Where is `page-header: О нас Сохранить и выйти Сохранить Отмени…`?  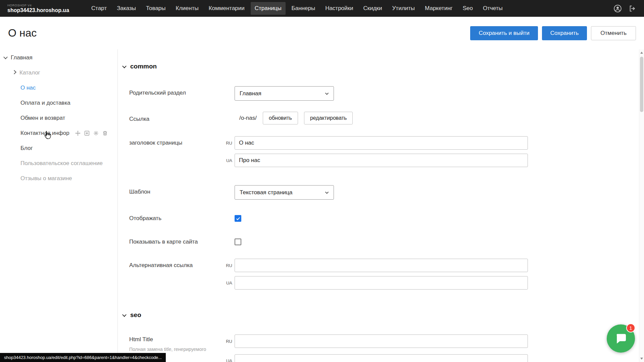
page-header: О нас Сохранить и выйти Сохранить Отмени… is located at coordinates (322, 33).